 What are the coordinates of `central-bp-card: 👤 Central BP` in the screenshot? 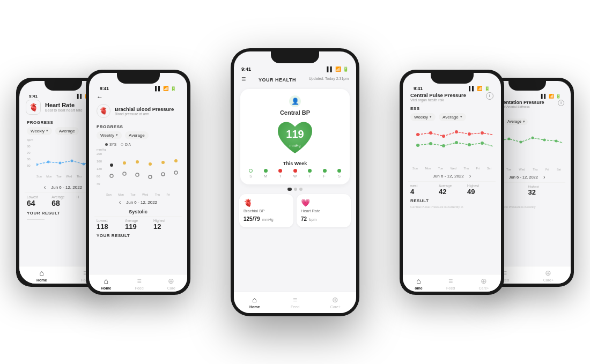 It's located at (295, 137).